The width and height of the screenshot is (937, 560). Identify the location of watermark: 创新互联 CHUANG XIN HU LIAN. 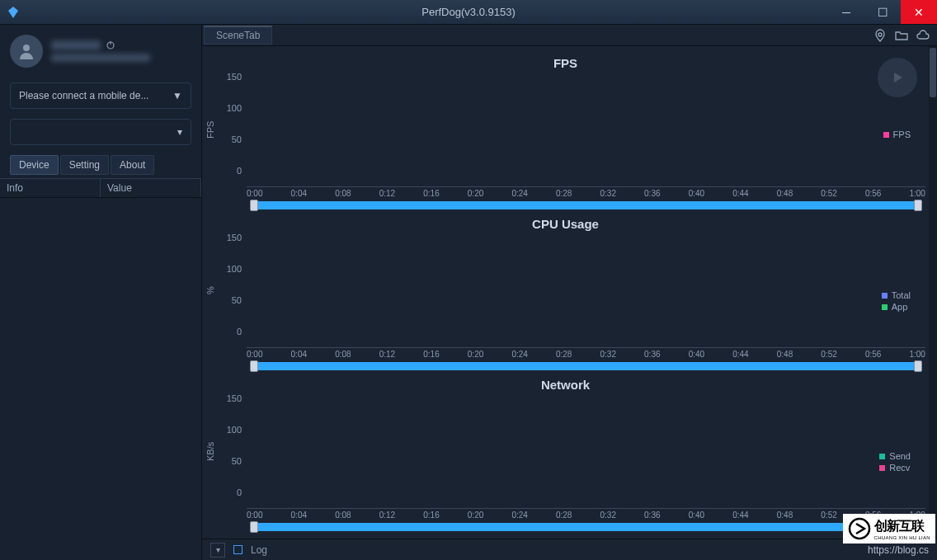
(889, 529).